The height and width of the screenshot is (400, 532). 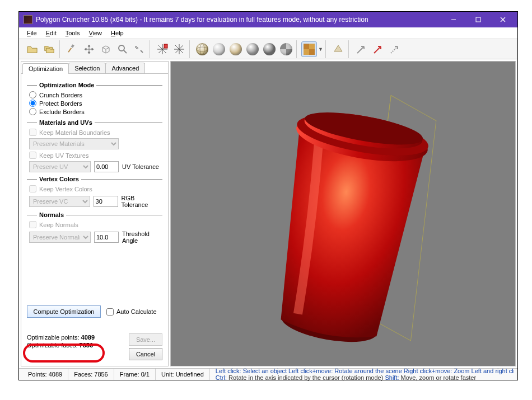 I want to click on check-keep-normals: Keep Normals, so click(x=95, y=225).